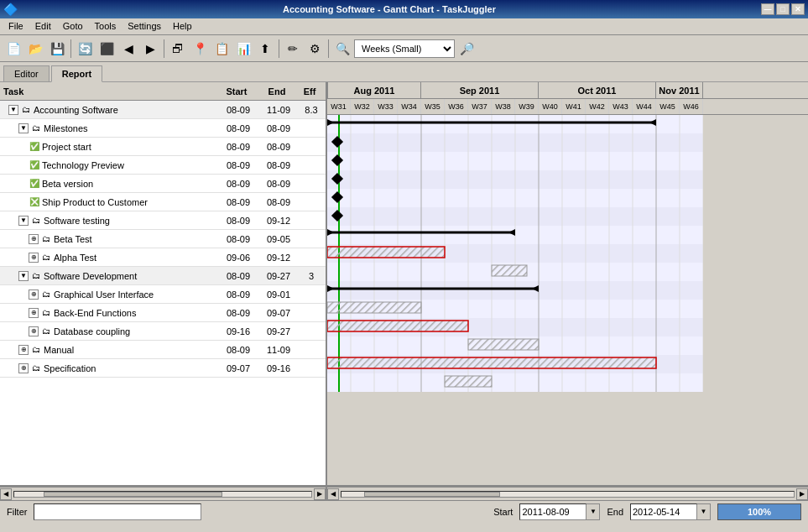 Image resolution: width=808 pixels, height=532 pixels. I want to click on left-panel-scrollbar: ◀ ▶, so click(164, 493).